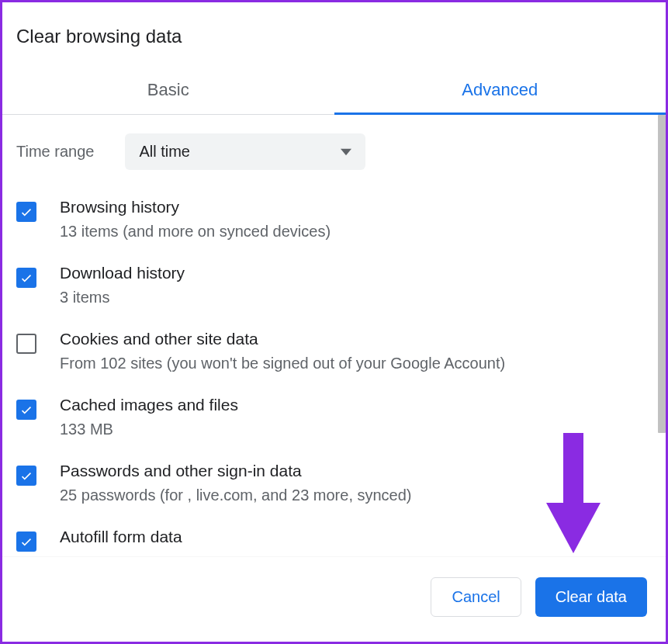 The width and height of the screenshot is (668, 644). Describe the element at coordinates (591, 597) in the screenshot. I see `clear-data-button: Clear data` at that location.